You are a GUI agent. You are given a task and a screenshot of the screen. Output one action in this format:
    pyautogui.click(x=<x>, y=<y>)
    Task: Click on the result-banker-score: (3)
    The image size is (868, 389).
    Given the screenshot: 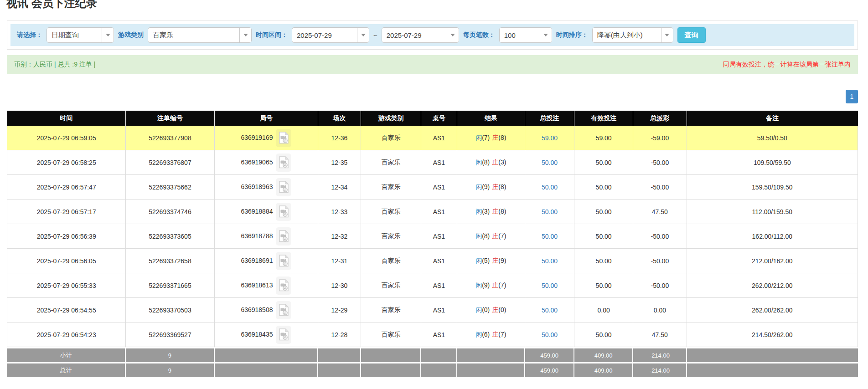 What is the action you would take?
    pyautogui.click(x=502, y=162)
    